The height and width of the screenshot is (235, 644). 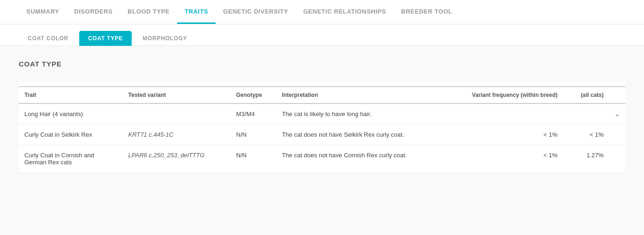 I want to click on col-header-freq-all: (all cats), so click(x=587, y=95).